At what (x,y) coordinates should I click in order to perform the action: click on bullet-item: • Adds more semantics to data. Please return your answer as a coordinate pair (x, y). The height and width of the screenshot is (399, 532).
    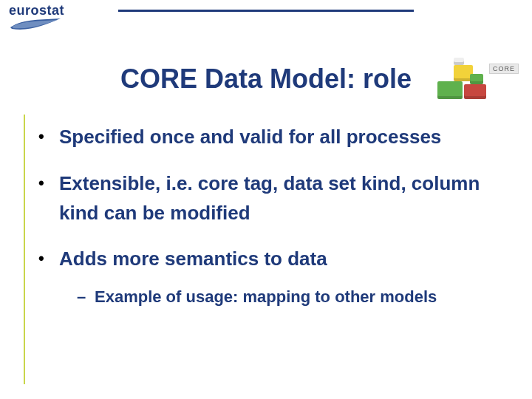
    Looking at the image, I should click on (270, 259).